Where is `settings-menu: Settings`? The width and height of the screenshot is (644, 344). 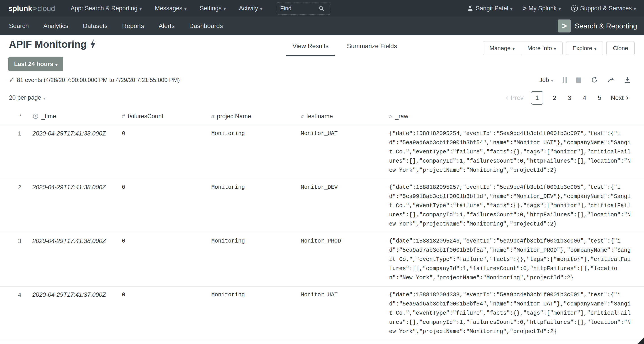
settings-menu: Settings is located at coordinates (212, 9).